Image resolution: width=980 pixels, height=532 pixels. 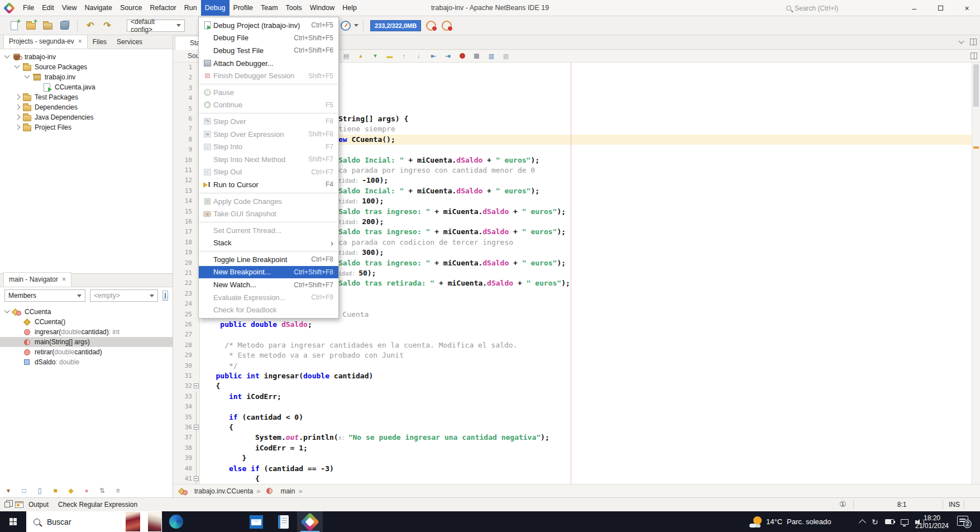 What do you see at coordinates (47, 26) in the screenshot?
I see `open-project-button` at bounding box center [47, 26].